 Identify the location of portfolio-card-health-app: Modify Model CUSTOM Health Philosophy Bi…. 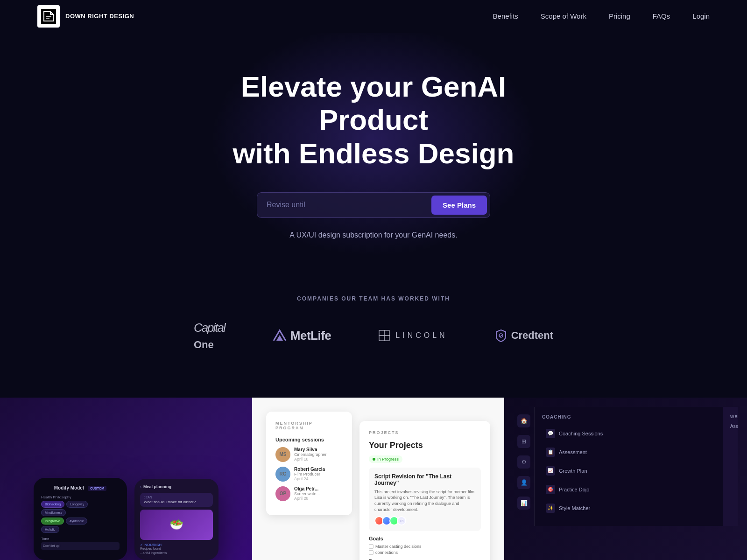
(126, 479).